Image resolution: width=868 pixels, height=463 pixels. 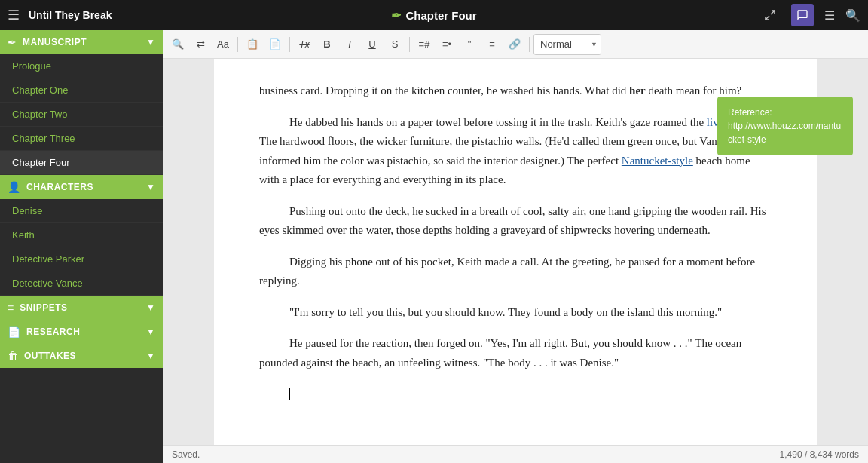 I want to click on paragraph-2: Pushing out onto the deck, he sucked in …, so click(x=515, y=222).